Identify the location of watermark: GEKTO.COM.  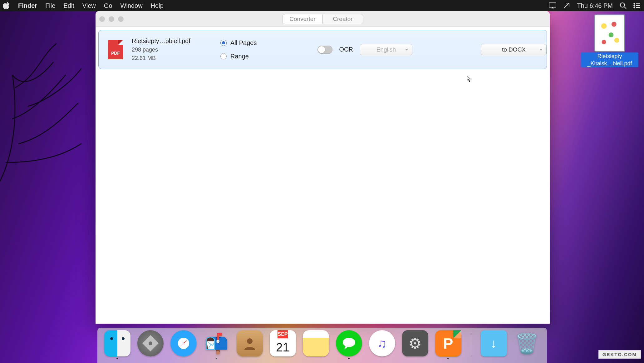
(620, 354).